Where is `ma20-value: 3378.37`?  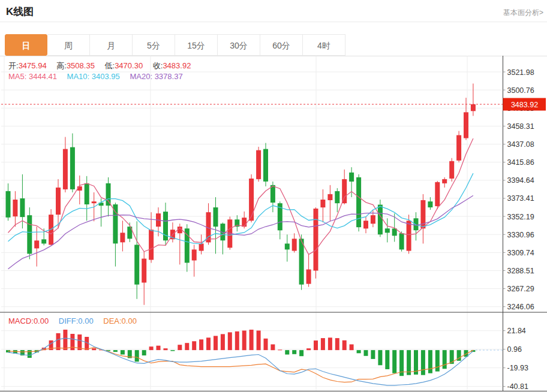
ma20-value: 3378.37 is located at coordinates (169, 77).